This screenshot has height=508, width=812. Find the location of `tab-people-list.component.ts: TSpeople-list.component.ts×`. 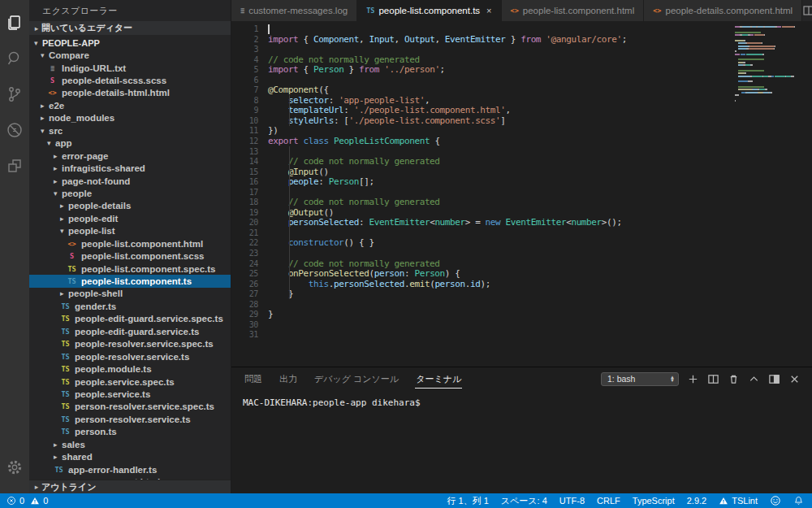

tab-people-list.component.ts: TSpeople-list.component.ts× is located at coordinates (429, 11).